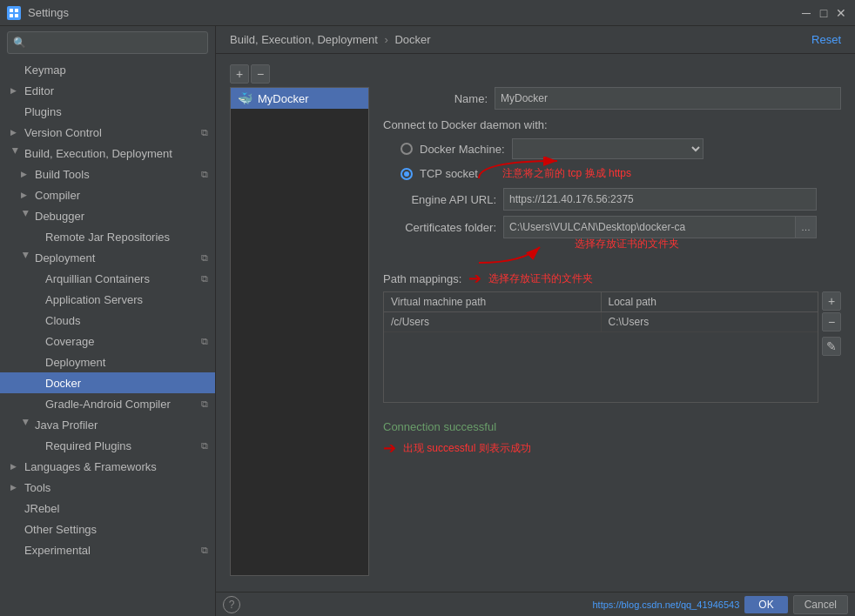 The height and width of the screenshot is (616, 855). Describe the element at coordinates (824, 13) in the screenshot. I see `maximize-button: □` at that location.